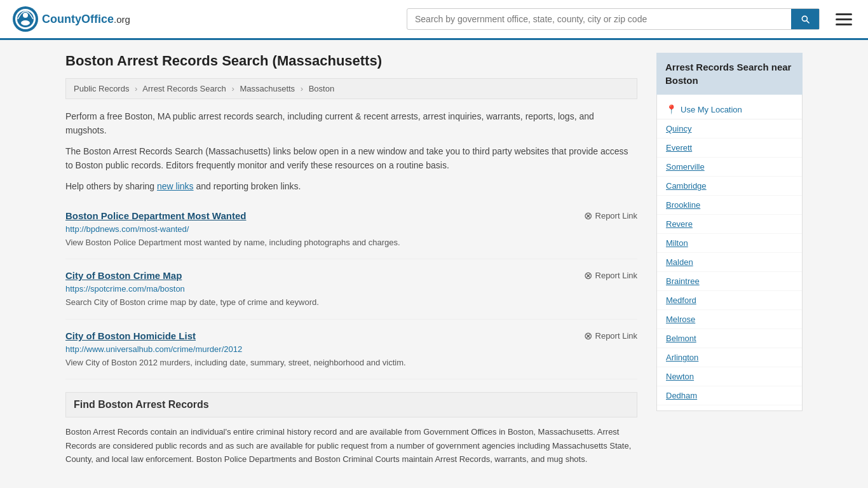  Describe the element at coordinates (351, 445) in the screenshot. I see `find-section-text: Boston Arrest Records contain an individ…` at that location.